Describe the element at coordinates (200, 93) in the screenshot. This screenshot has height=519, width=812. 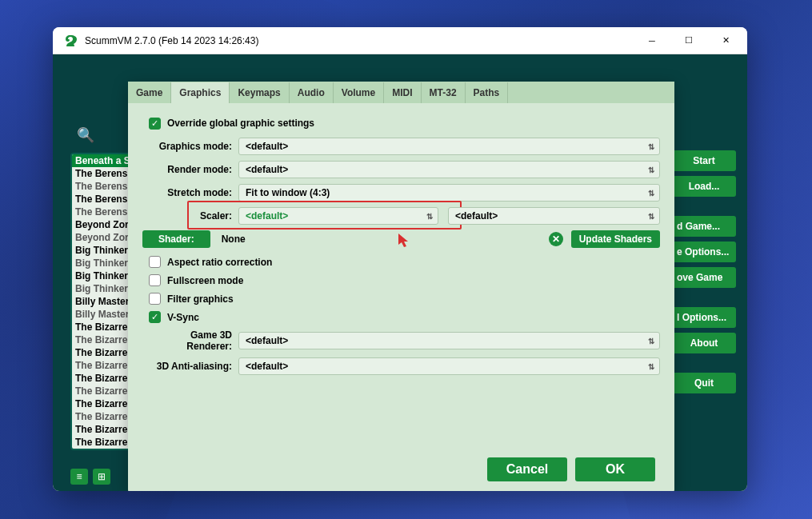
I see `tab-graphics: Graphics` at that location.